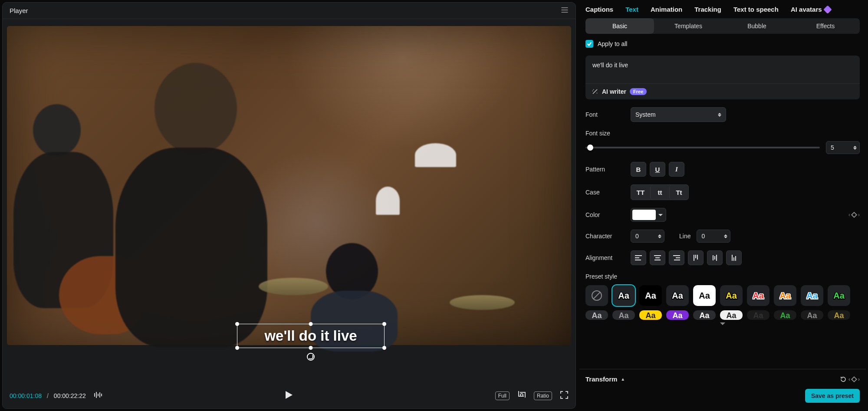 This screenshot has width=868, height=411. Describe the element at coordinates (289, 396) in the screenshot. I see `player-controls: 00:00:01:08 / 00:00:22:22 Full` at that location.